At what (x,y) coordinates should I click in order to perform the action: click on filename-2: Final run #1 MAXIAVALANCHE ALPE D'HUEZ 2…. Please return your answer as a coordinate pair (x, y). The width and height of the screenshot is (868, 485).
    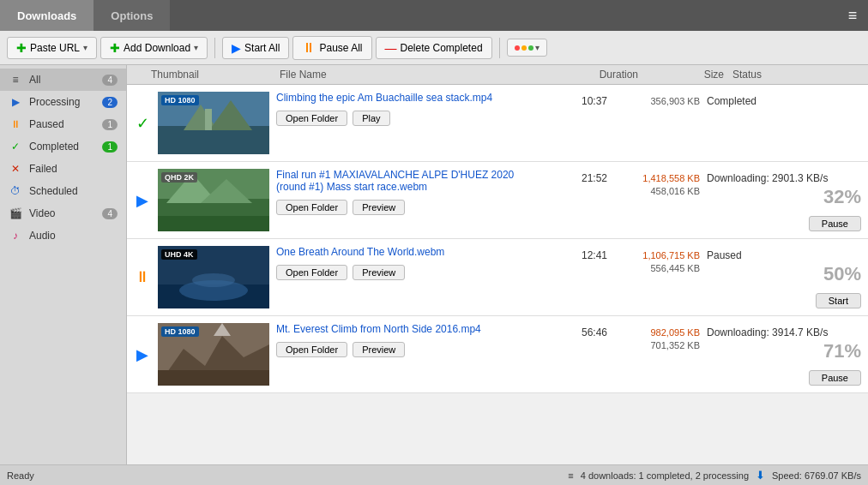
    Looking at the image, I should click on (408, 181).